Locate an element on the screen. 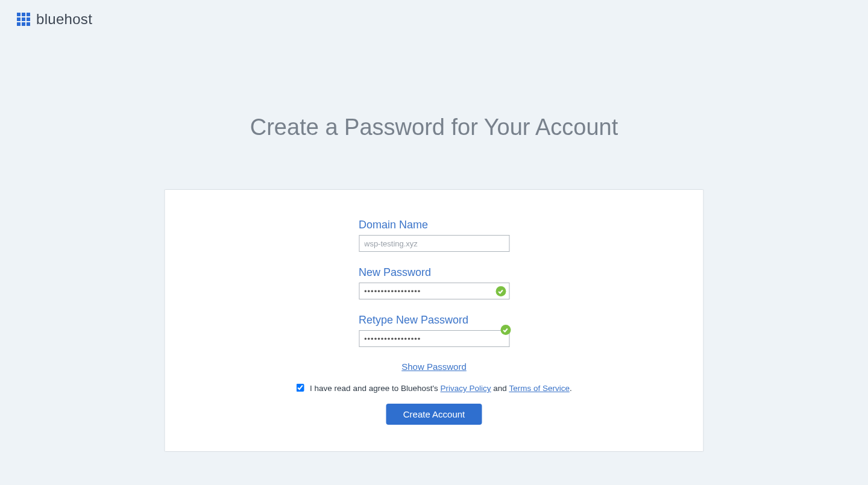 The image size is (868, 485). new-password-input is located at coordinates (434, 291).